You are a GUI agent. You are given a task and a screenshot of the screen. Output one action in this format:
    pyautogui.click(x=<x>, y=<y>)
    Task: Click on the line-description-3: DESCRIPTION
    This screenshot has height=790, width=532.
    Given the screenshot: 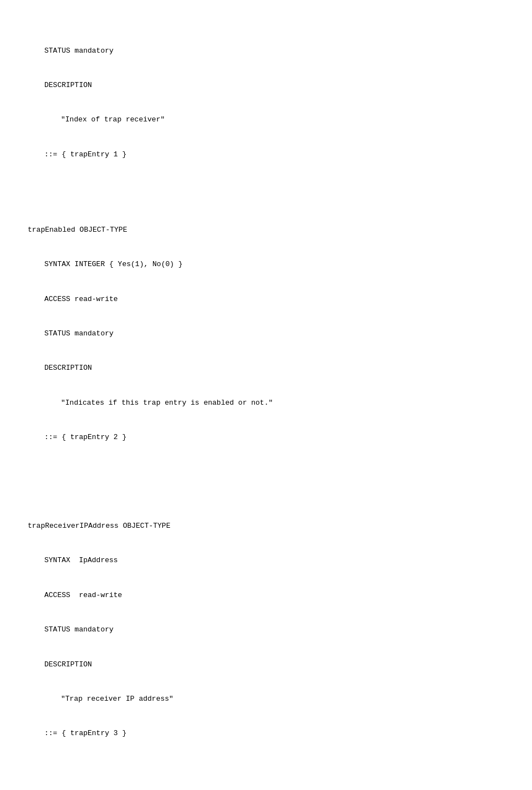 What is the action you would take?
    pyautogui.click(x=266, y=665)
    